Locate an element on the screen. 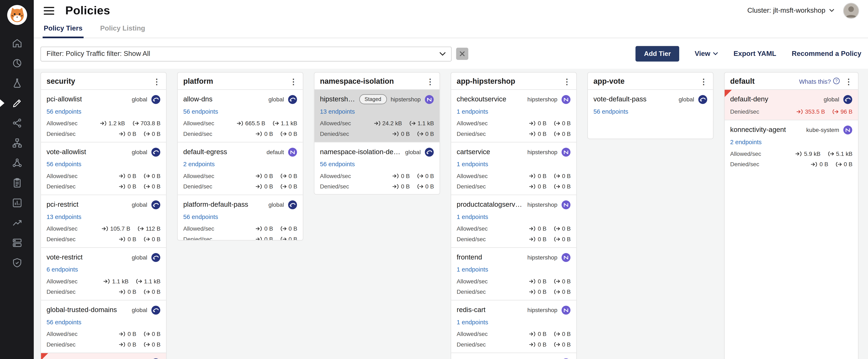  sidebar-item-reports is located at coordinates (17, 203).